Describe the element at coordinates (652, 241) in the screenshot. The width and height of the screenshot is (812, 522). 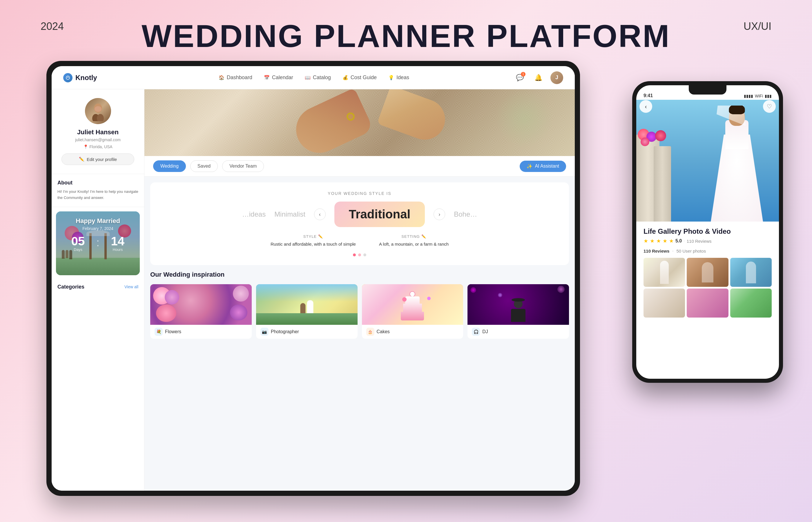
I see `star-2: ★` at that location.